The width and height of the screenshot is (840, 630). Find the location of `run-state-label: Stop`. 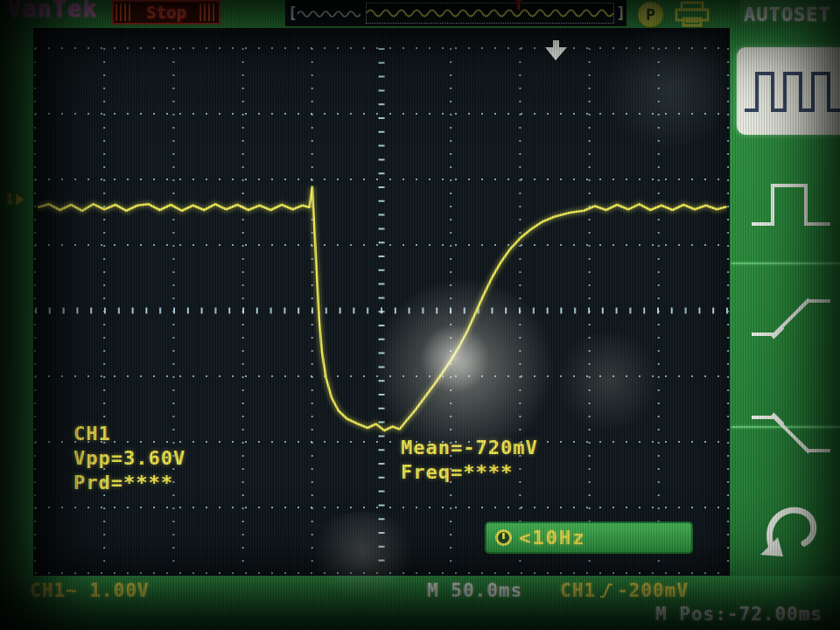

run-state-label: Stop is located at coordinates (166, 12).